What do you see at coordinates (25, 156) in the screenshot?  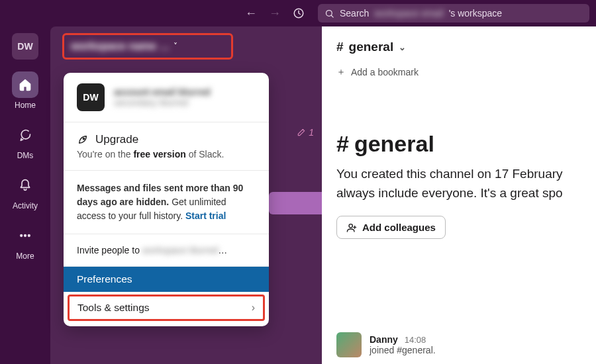 I see `rail-label: DMs` at bounding box center [25, 156].